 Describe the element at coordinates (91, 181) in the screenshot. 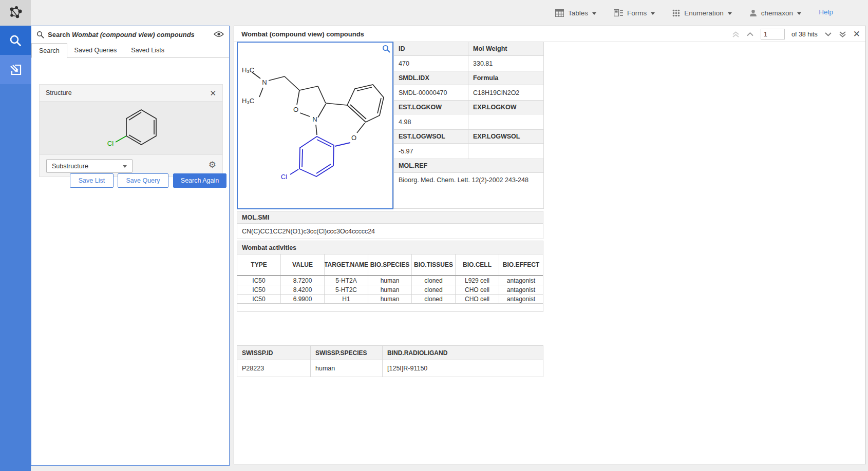

I see `save-list-button: Save List` at that location.